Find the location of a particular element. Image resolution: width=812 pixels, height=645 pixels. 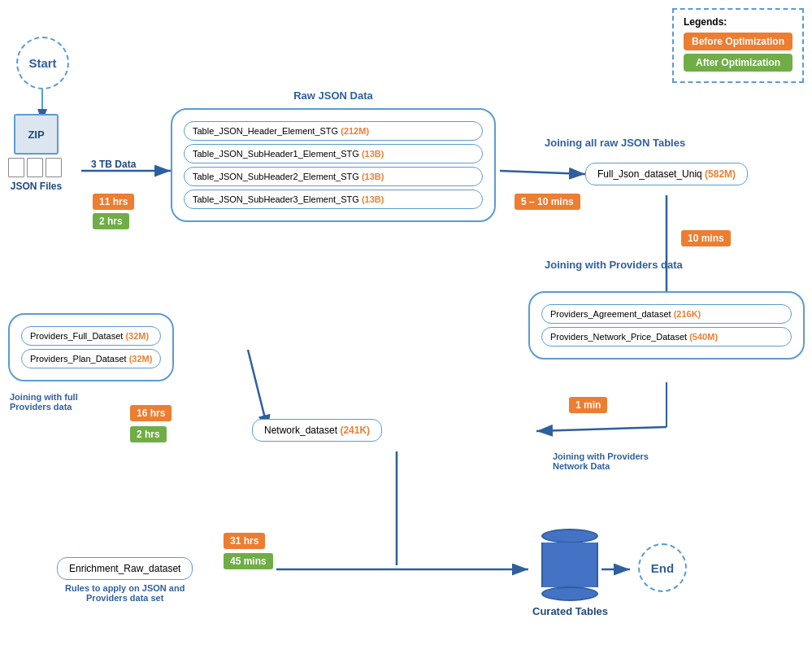

providers-right-section: Providers_Agreement_dataset (216K) Provi… is located at coordinates (667, 325).